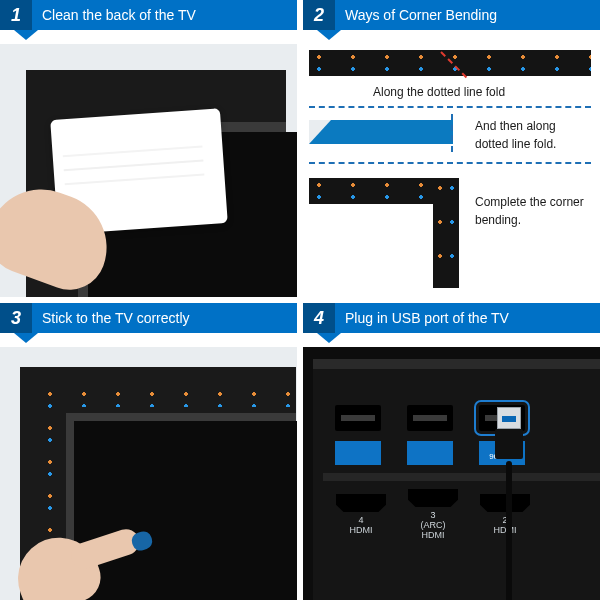 This screenshot has height=600, width=600. Describe the element at coordinates (319, 15) in the screenshot. I see `step-number: 2` at that location.